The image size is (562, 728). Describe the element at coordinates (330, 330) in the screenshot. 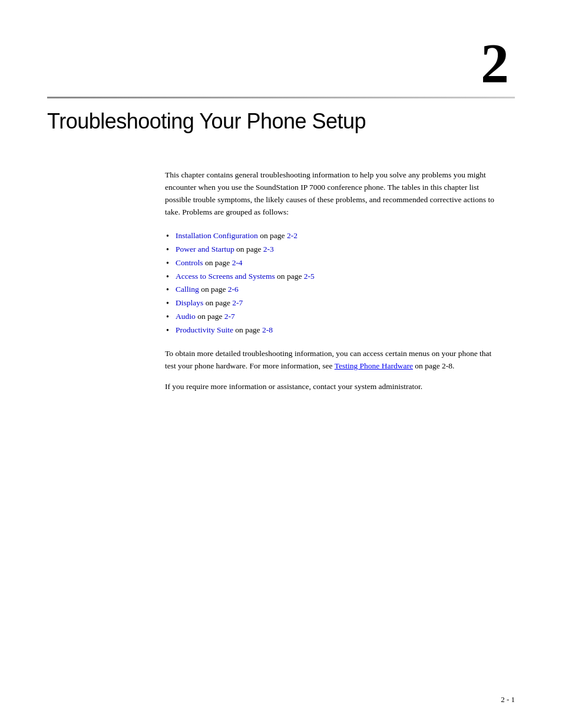

I see `list-item: Productivity Suite on page 2-8` at that location.